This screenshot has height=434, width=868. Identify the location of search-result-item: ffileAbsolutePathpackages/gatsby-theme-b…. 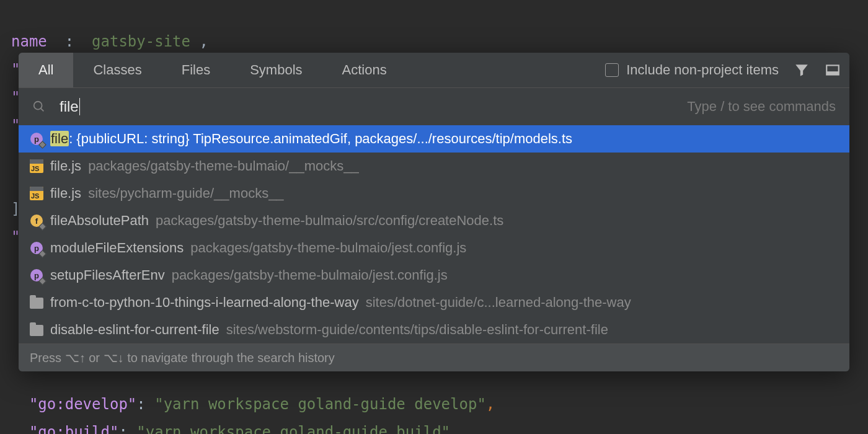
(434, 221).